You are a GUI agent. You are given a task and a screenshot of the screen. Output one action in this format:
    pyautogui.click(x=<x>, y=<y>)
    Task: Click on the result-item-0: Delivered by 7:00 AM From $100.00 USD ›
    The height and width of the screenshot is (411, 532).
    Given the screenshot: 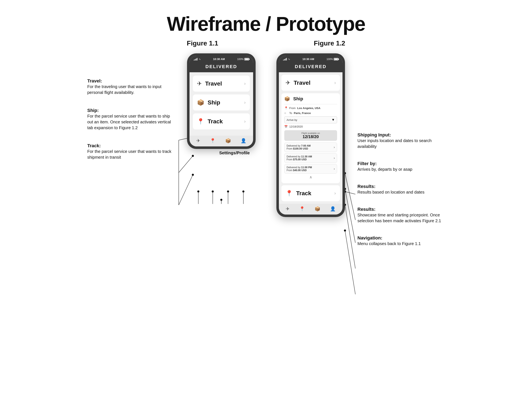 What is the action you would take?
    pyautogui.click(x=311, y=147)
    